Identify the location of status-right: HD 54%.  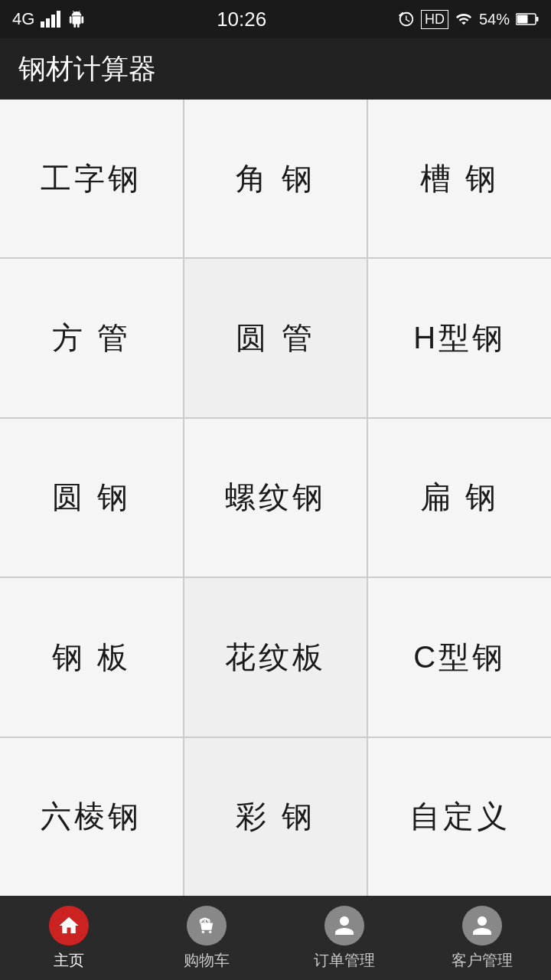
(468, 20).